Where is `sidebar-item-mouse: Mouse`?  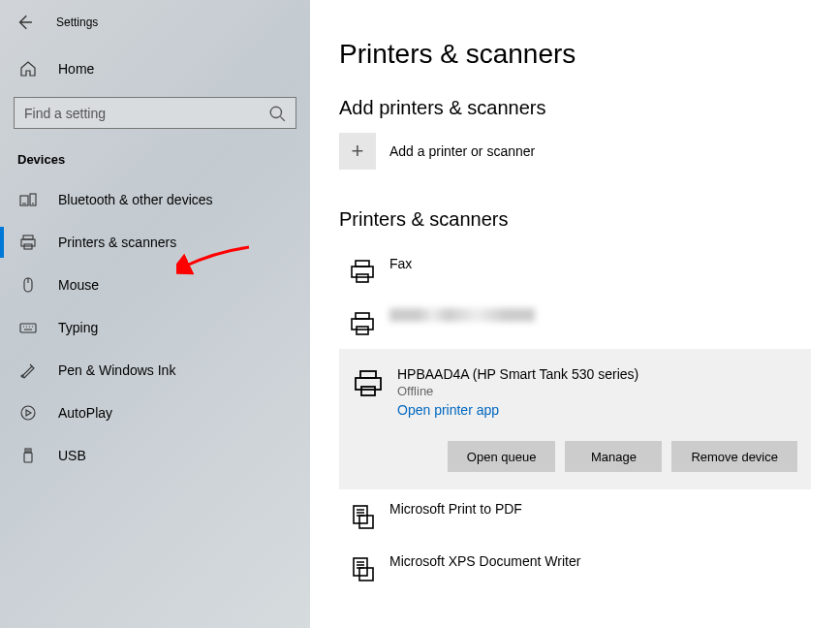
sidebar-item-mouse: Mouse is located at coordinates (155, 285).